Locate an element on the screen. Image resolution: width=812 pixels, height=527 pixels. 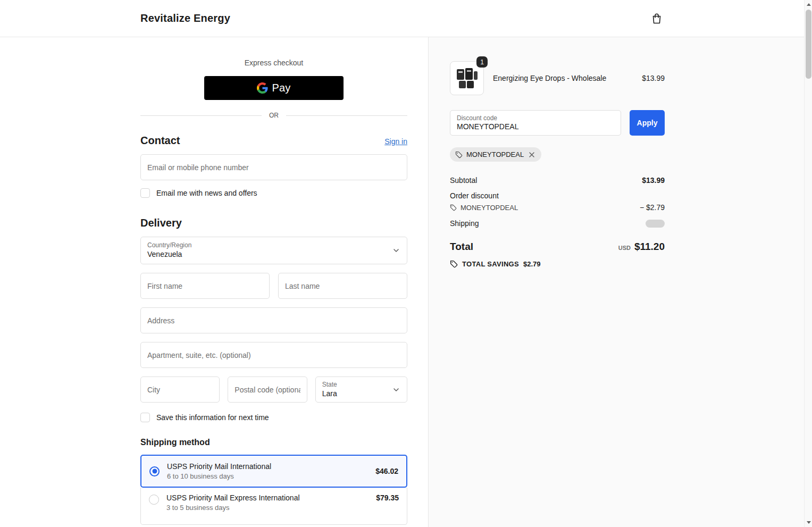
address-field is located at coordinates (274, 320).